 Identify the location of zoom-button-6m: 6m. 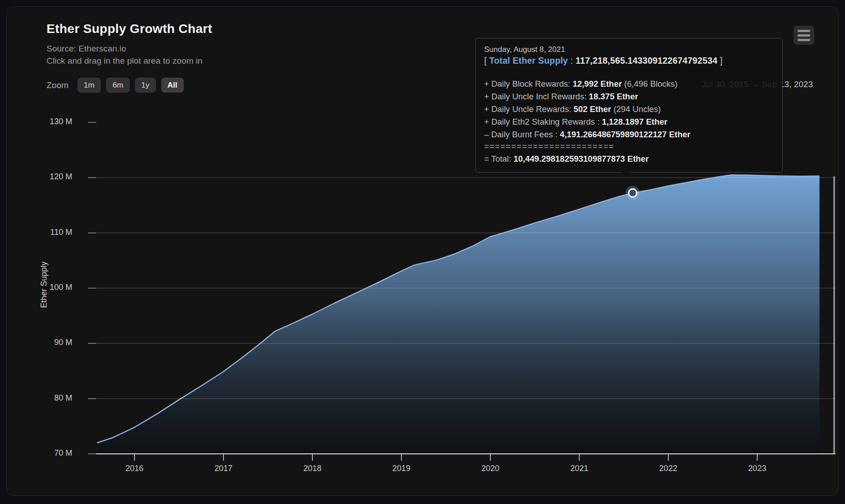
(118, 85).